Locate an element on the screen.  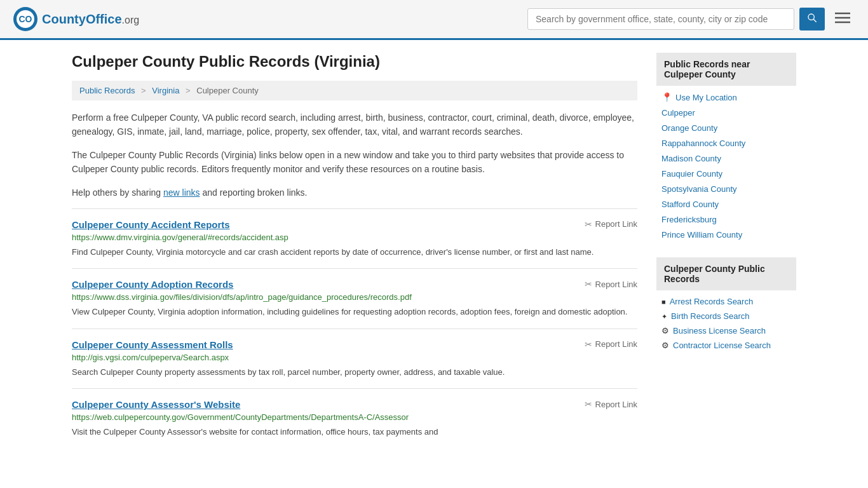
nearby-header: Public Records near Culpeper County is located at coordinates (726, 69).